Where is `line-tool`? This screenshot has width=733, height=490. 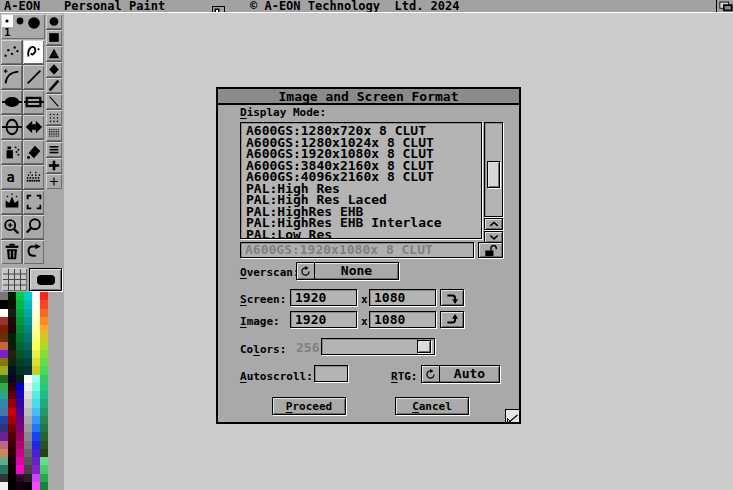 line-tool is located at coordinates (34, 77).